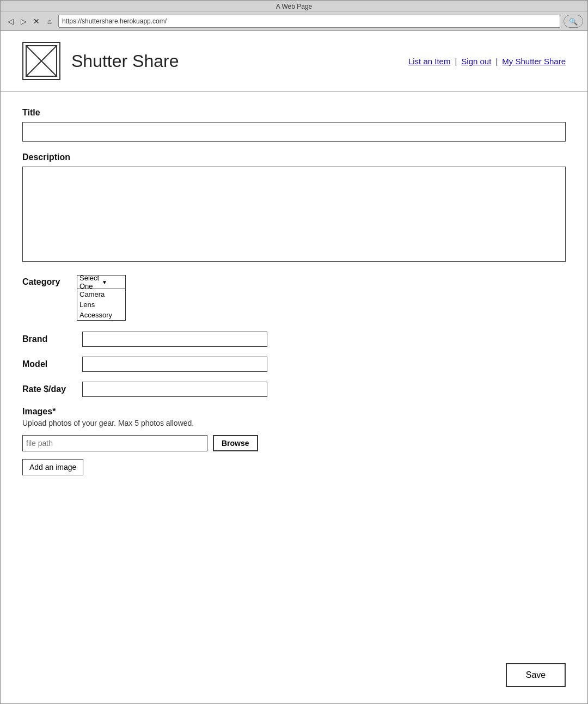  Describe the element at coordinates (294, 441) in the screenshot. I see `images-section: Images* Upload photos of your gear. Max …` at that location.